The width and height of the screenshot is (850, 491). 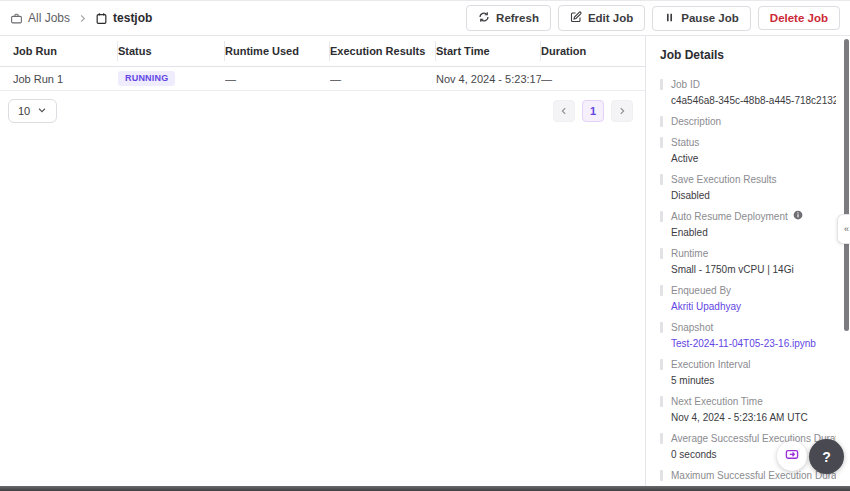 What do you see at coordinates (754, 306) in the screenshot?
I see `enqueued-by-link: Akriti Upadhyay` at bounding box center [754, 306].